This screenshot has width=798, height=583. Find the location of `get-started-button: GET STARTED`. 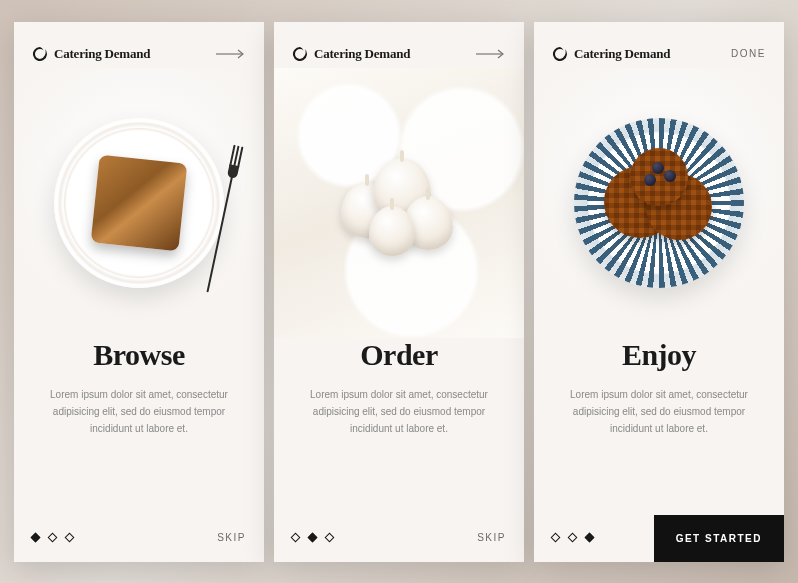

get-started-button: GET STARTED is located at coordinates (719, 538).